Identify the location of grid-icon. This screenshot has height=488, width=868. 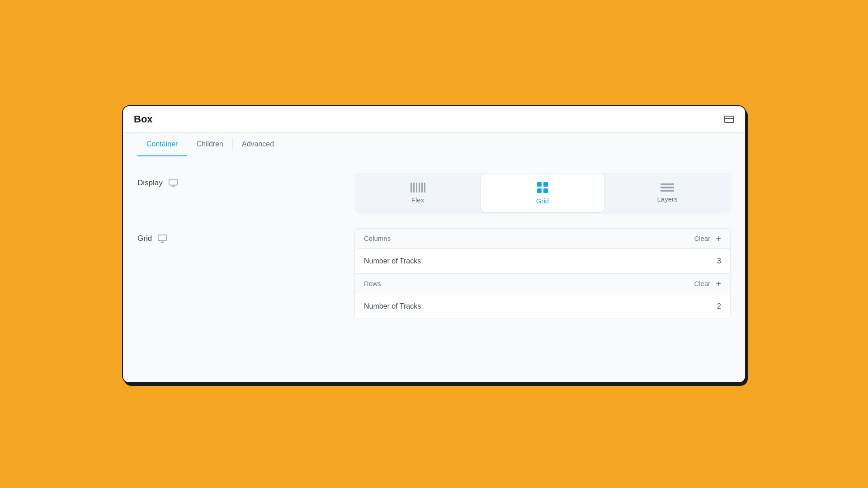
(542, 188).